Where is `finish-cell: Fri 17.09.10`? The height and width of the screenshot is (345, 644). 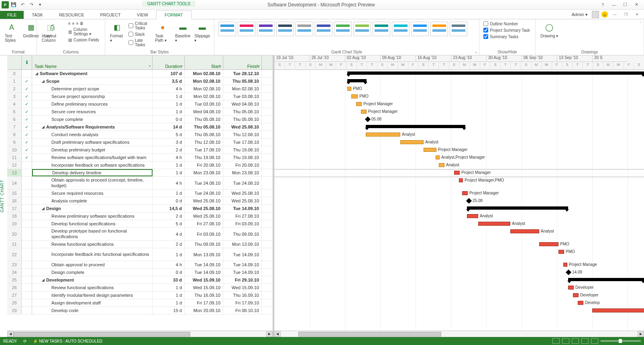
finish-cell: Fri 17.09.10 is located at coordinates (243, 303).